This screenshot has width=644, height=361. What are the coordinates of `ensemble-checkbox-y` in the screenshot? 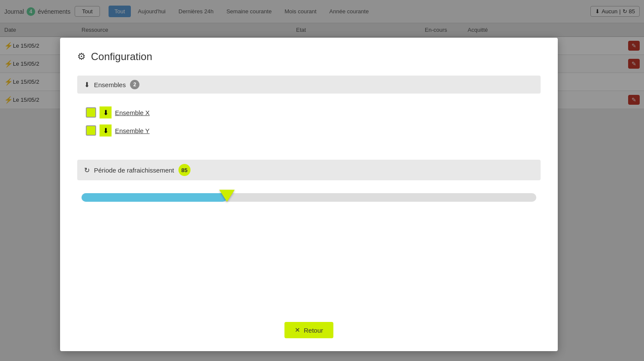 It's located at (91, 130).